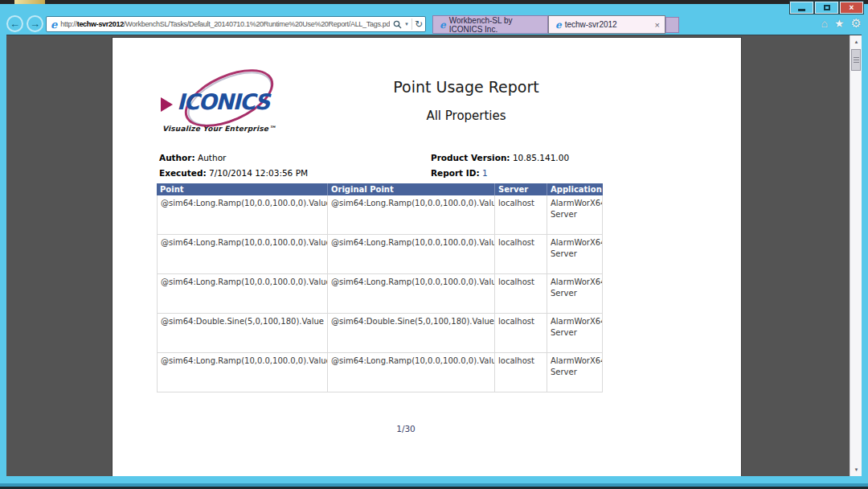  What do you see at coordinates (852, 8) in the screenshot?
I see `close-button: ×` at bounding box center [852, 8].